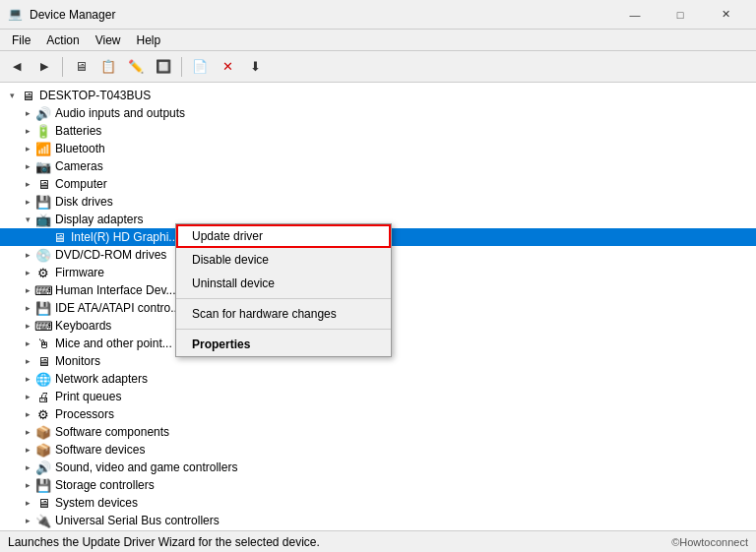  I want to click on toolbar-back: ◀, so click(17, 67).